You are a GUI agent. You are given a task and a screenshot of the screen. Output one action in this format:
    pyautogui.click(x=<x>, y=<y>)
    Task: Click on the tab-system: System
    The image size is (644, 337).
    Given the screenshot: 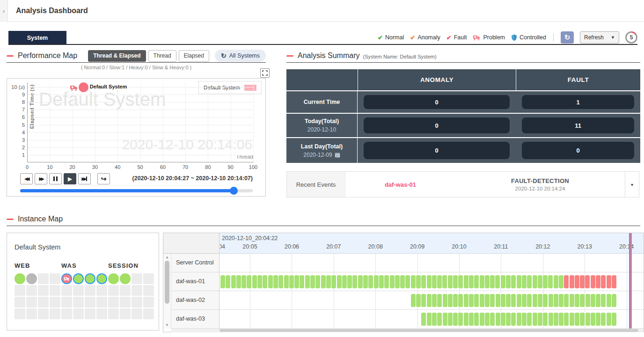 What is the action you would take?
    pyautogui.click(x=37, y=38)
    